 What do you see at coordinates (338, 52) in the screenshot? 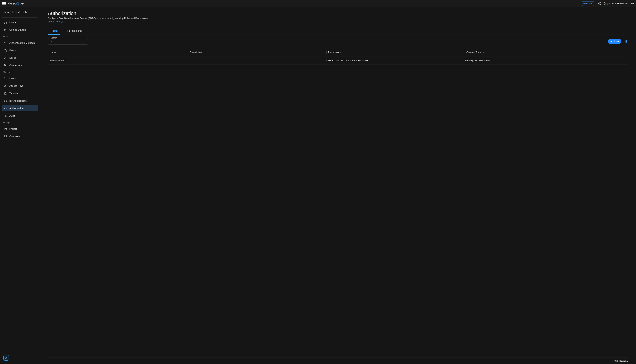
I see `table-header: Name Description Permissions Created Tim…` at bounding box center [338, 52].